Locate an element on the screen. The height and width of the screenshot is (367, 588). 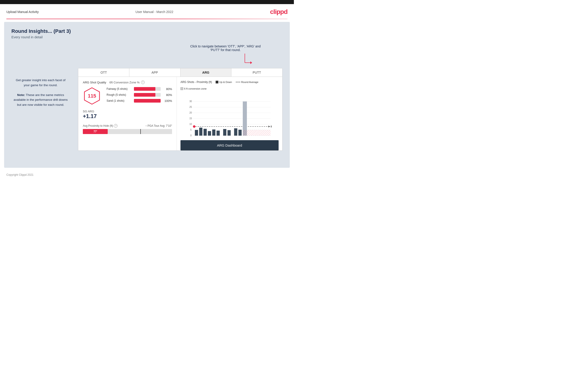
chart-title-label: ARG Shots - Proximity (ft) is located at coordinates (196, 82).